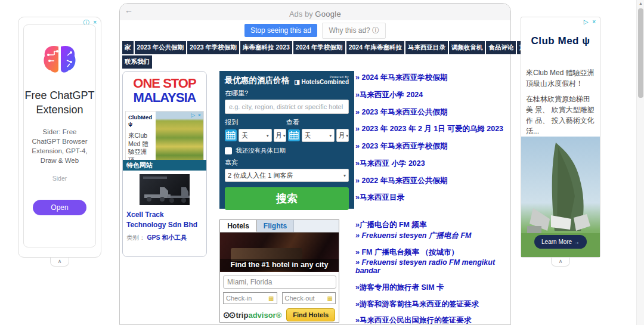  I want to click on nav-tab-cuti-sekolah-2023: 库蒂塞科拉 2023, so click(266, 48).